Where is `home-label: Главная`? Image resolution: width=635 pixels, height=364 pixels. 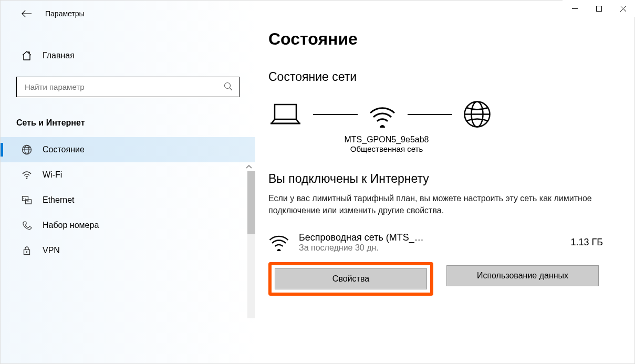
home-label: Главная is located at coordinates (59, 56).